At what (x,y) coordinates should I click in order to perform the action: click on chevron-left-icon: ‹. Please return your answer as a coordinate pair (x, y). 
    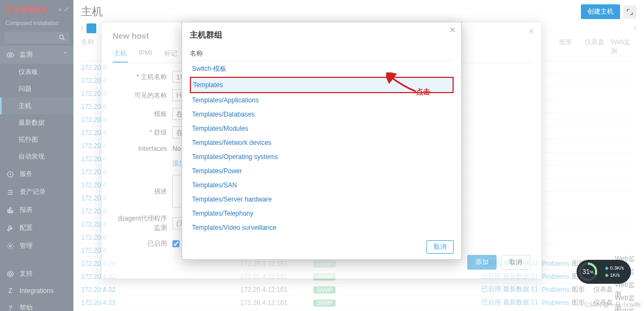
    Looking at the image, I should click on (82, 28).